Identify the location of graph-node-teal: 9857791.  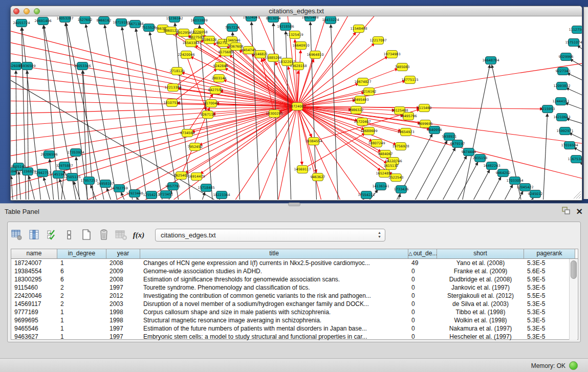
(173, 186).